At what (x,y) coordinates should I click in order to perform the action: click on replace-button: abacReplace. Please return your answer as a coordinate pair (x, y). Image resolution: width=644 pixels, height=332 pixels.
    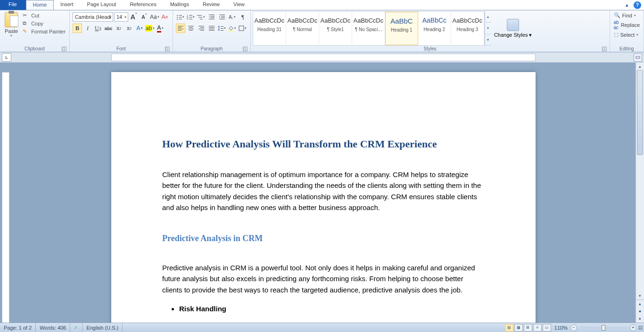
    Looking at the image, I should click on (627, 25).